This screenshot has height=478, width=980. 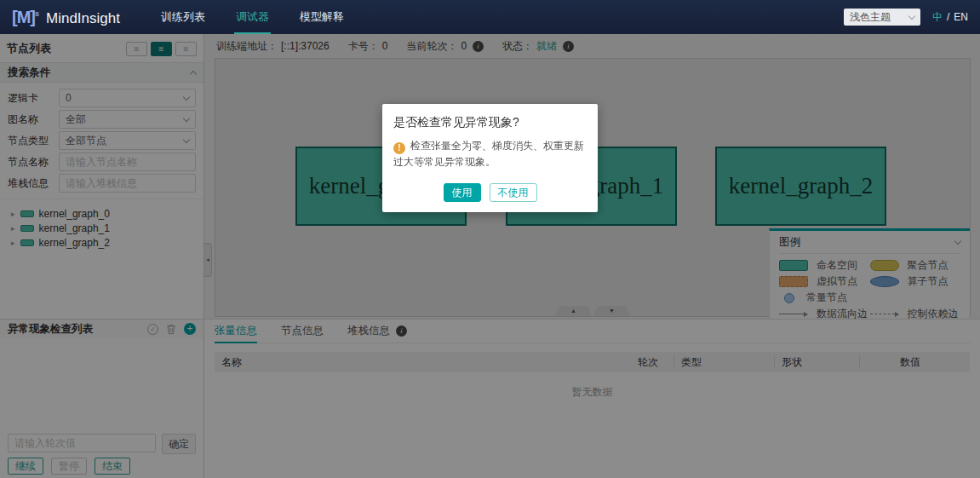 What do you see at coordinates (399, 148) in the screenshot?
I see `warning-icon: !` at bounding box center [399, 148].